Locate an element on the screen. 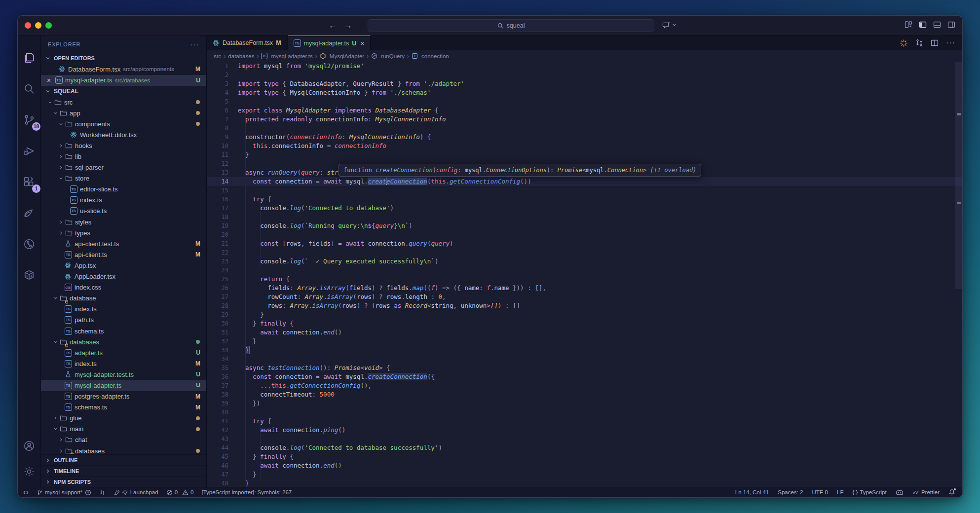  code-line: 6export class MysqlAdapter implements Da… is located at coordinates (584, 110).